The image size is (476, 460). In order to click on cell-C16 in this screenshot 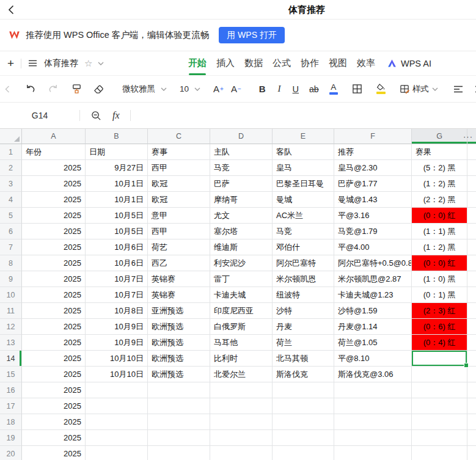, I will do `click(179, 390)`.